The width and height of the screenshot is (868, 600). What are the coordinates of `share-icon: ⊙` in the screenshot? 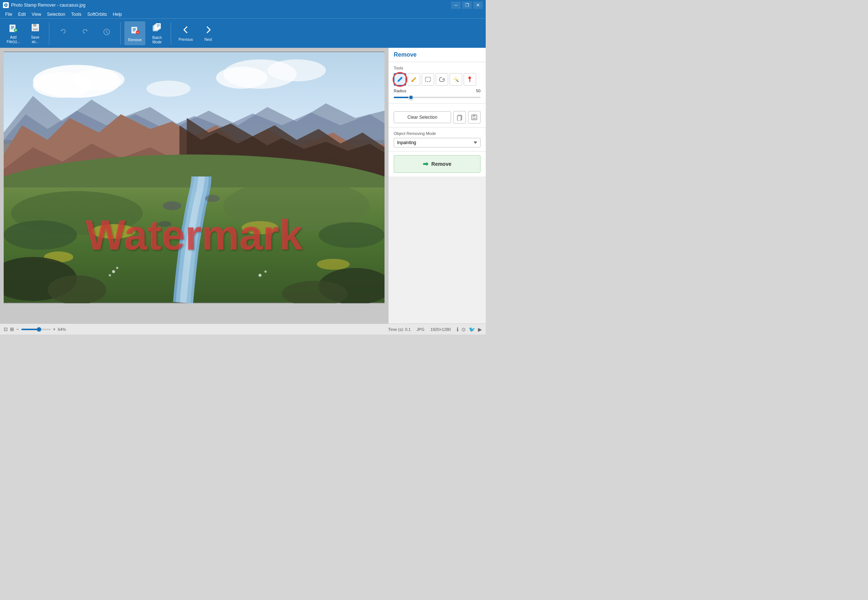 It's located at (464, 329).